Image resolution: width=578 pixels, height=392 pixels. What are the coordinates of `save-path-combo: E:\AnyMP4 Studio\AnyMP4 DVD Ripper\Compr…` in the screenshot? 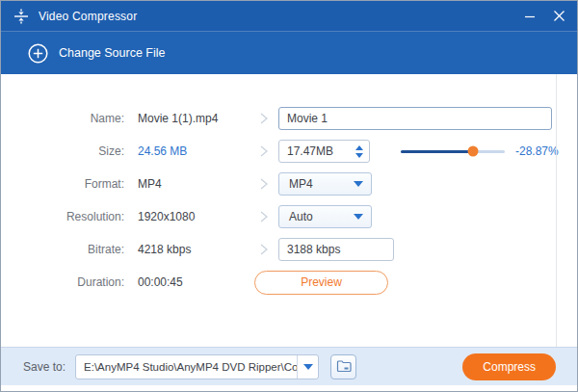 It's located at (197, 367).